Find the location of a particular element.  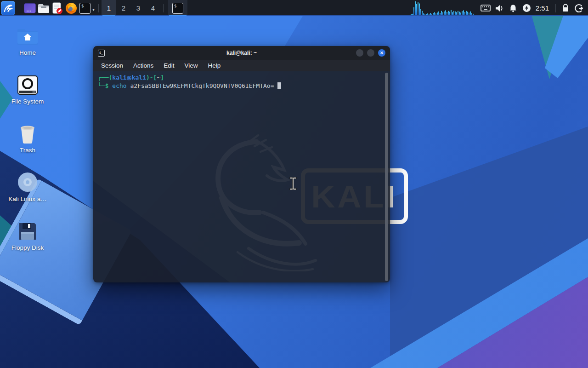

desktop-icon-floppy: Floppy Disk is located at coordinates (28, 236).